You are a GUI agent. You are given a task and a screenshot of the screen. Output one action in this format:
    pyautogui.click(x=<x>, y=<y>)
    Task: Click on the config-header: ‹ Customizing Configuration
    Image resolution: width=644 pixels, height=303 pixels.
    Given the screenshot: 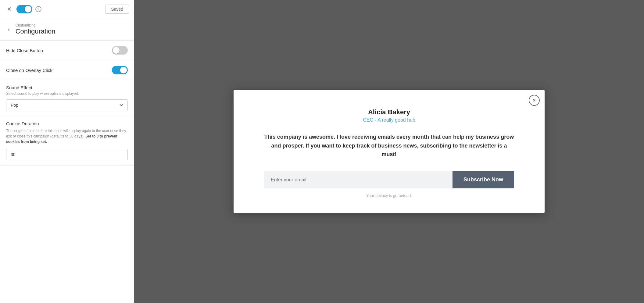 What is the action you would take?
    pyautogui.click(x=67, y=29)
    